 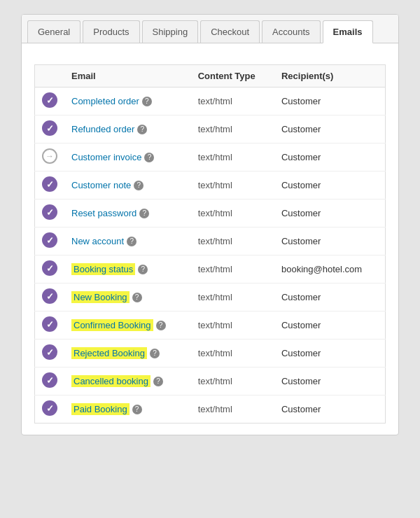 I want to click on table-row: Rejected Booking?text/htmlCustomer, so click(x=210, y=354).